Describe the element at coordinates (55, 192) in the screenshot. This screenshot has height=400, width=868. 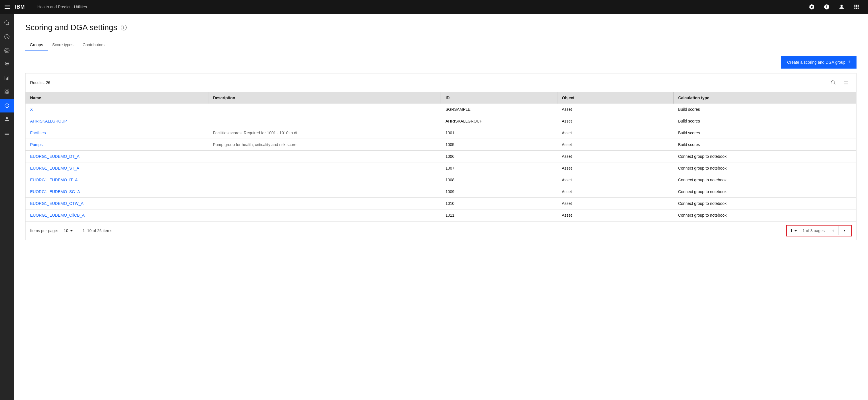
I see `row-name-link: EUORG1_EUDEMO_SG_A` at that location.